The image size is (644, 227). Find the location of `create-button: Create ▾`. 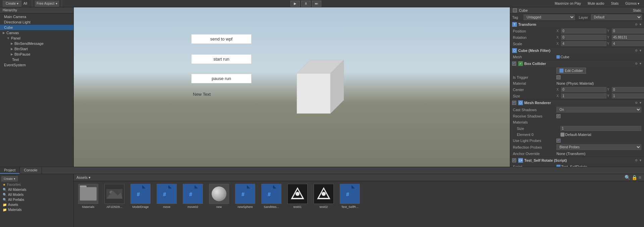

create-button: Create ▾ is located at coordinates (12, 4).